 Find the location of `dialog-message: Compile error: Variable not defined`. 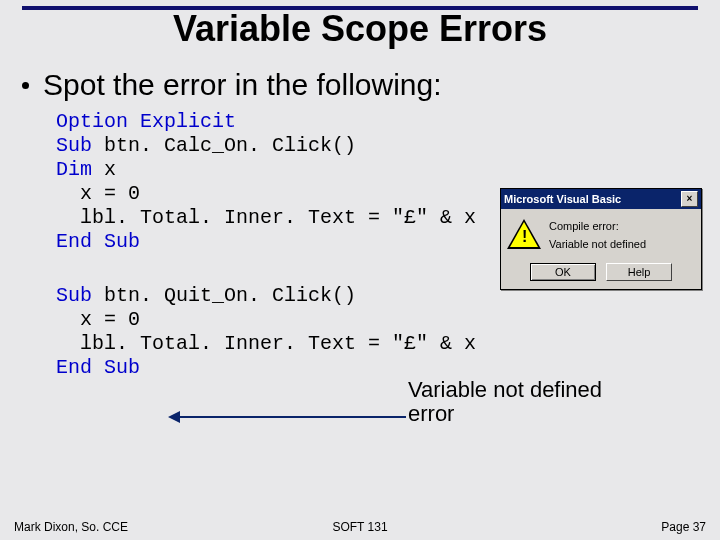

dialog-message: Compile error: Variable not defined is located at coordinates (598, 236).